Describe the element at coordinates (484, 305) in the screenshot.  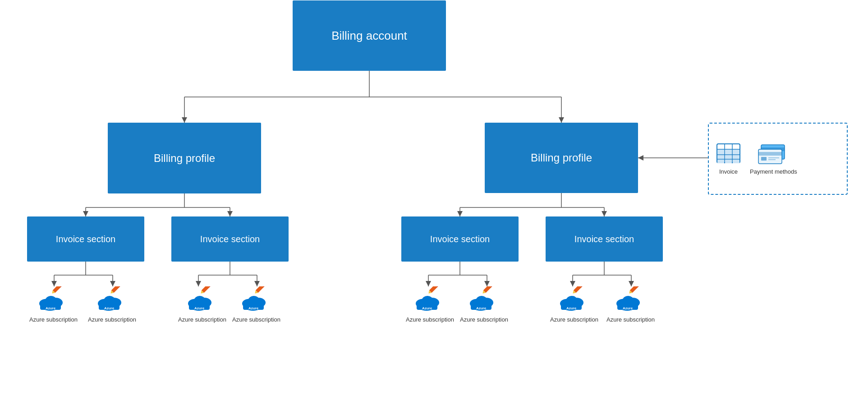
I see `azure-node-6: Azure Azure subscription` at that location.